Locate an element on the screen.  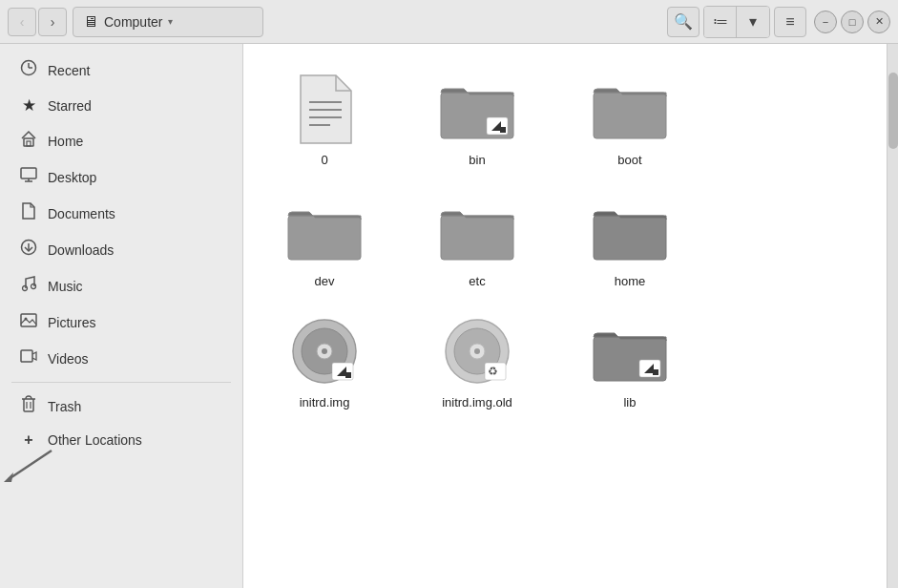
trash-label: Trash is located at coordinates (65, 407).